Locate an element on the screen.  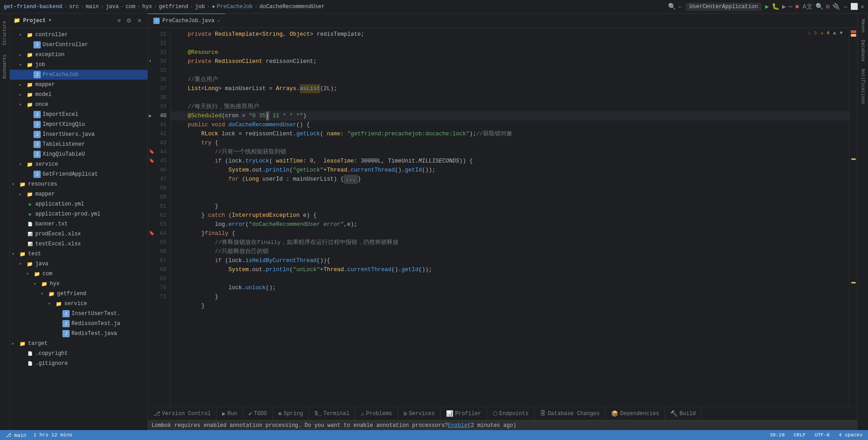
tab-dependencies: 📦 Dependencies is located at coordinates (635, 414).